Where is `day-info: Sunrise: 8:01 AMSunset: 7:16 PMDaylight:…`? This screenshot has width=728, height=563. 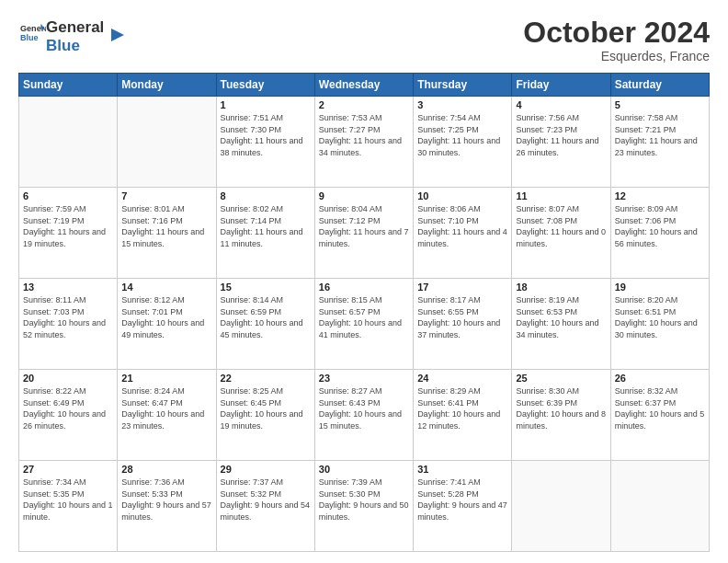 day-info: Sunrise: 8:01 AMSunset: 7:16 PMDaylight:… is located at coordinates (166, 226).